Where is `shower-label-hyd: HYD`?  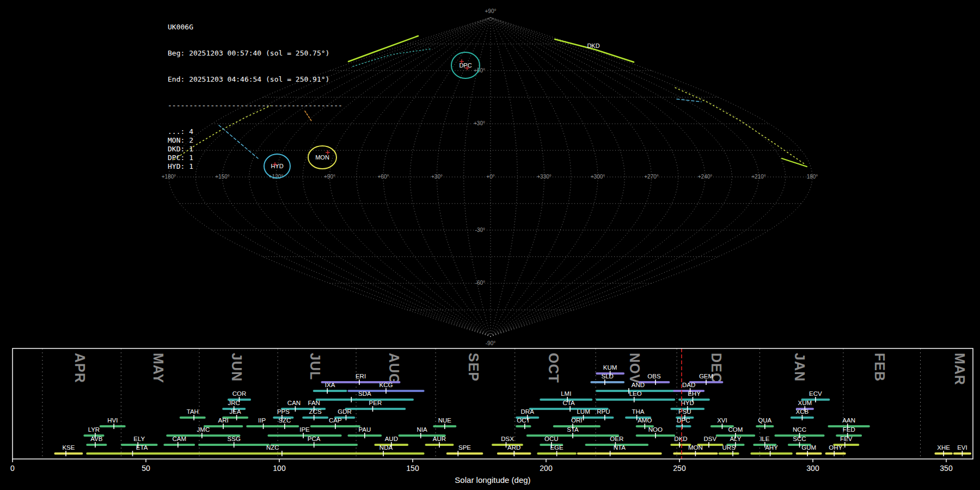
shower-label-hyd: HYD is located at coordinates (688, 403).